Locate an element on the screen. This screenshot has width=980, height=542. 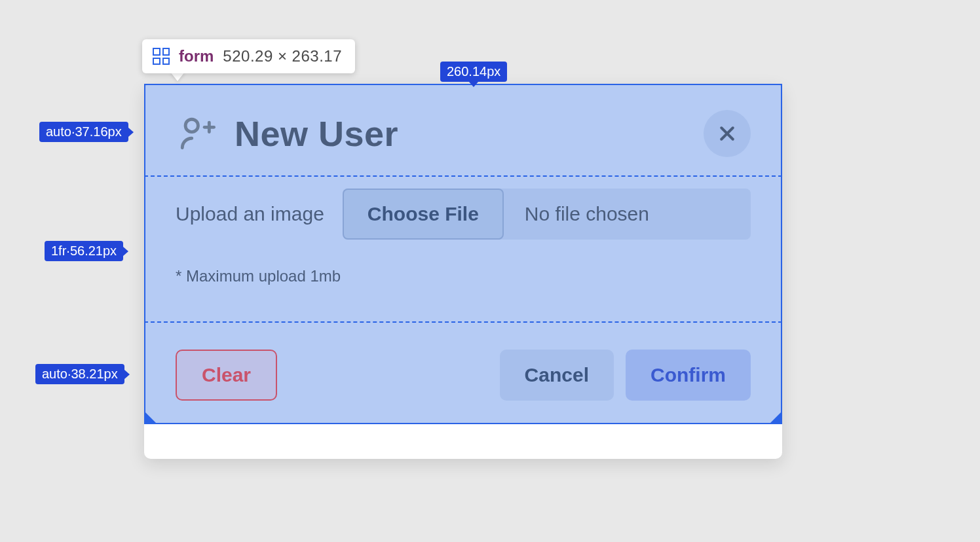
cancel-button: Cancel is located at coordinates (557, 375).